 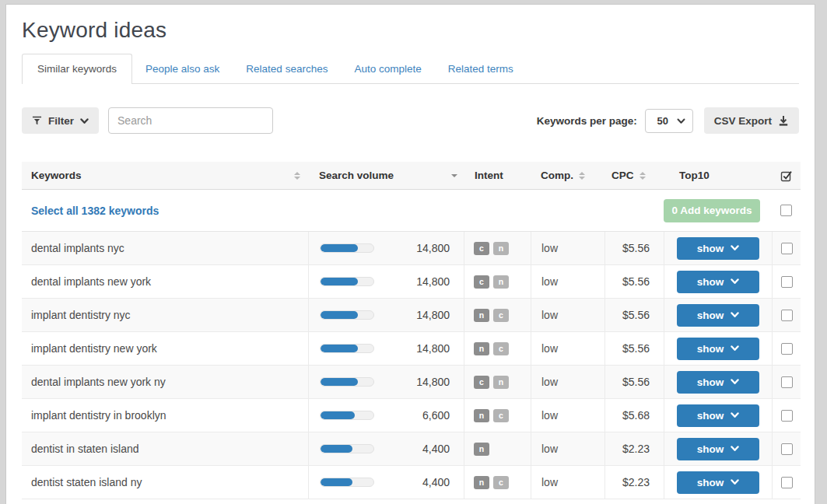 What do you see at coordinates (411, 211) in the screenshot?
I see `select-all-row: Select all 1382 keywords 0 Add keywords` at bounding box center [411, 211].